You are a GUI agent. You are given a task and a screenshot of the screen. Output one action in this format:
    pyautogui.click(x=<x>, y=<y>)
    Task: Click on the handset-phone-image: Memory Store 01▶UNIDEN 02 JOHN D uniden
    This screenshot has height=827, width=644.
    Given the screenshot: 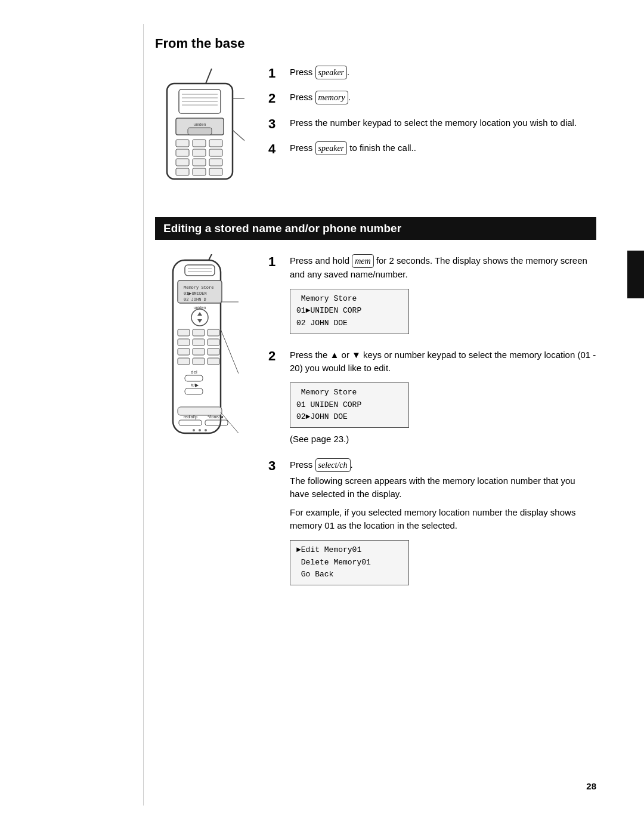 What is the action you would take?
    pyautogui.click(x=203, y=357)
    